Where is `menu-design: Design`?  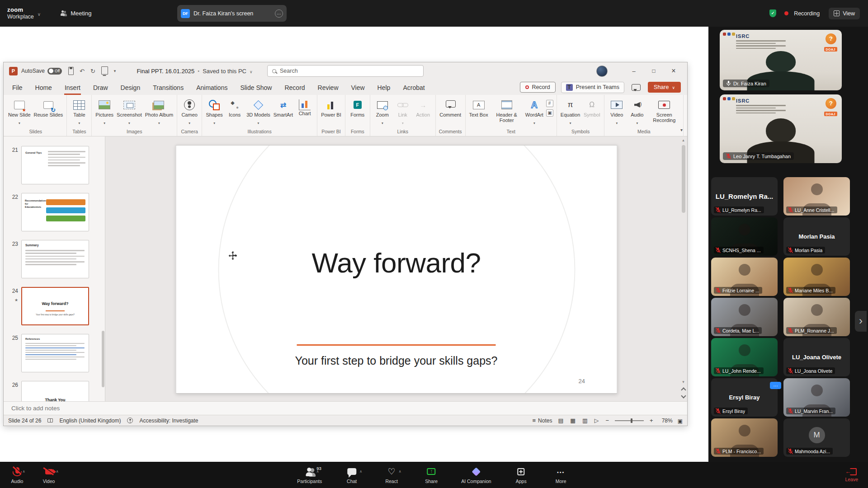
menu-design: Design is located at coordinates (131, 88).